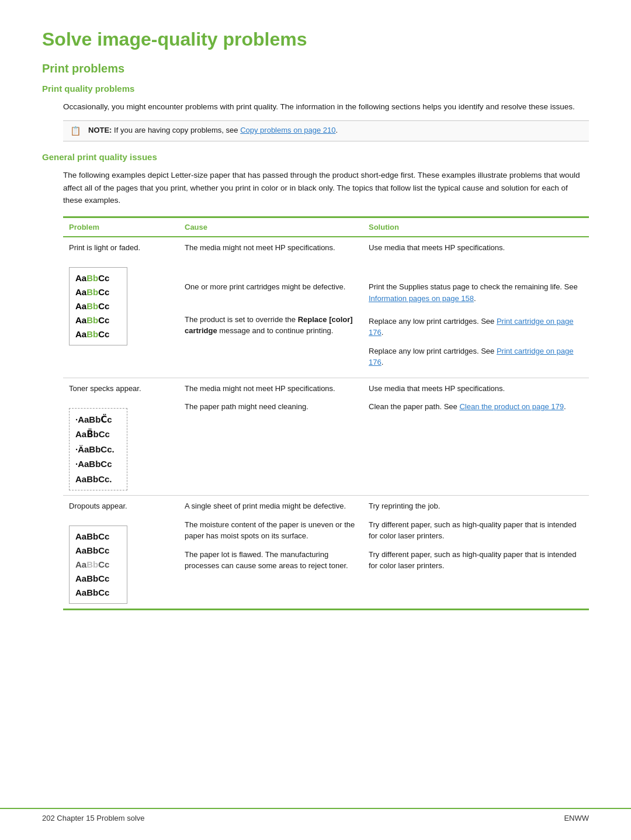 This screenshot has height=840, width=631. I want to click on solution-1-3: Replace any low print cartridges. See Pr…, so click(476, 357).